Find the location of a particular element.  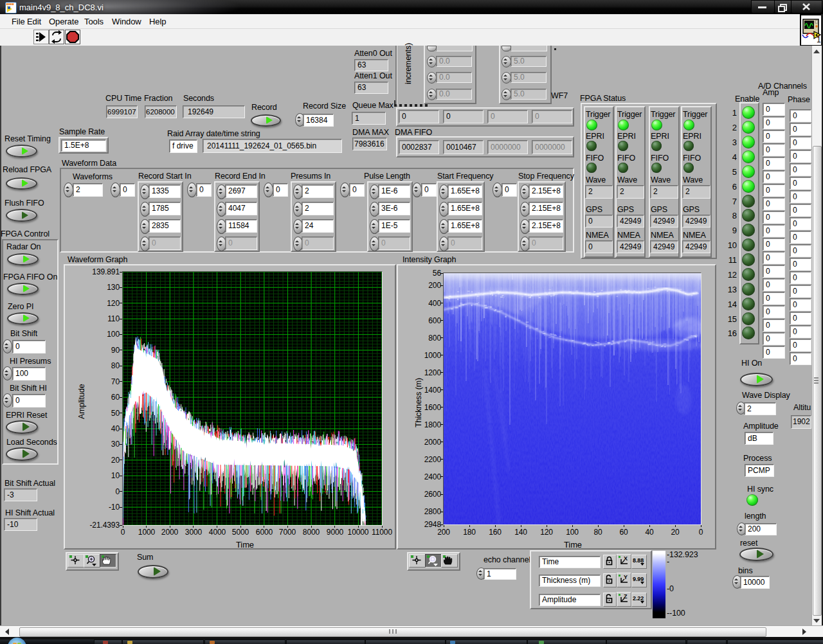

svg-text: Y is located at coordinates (626, 577).